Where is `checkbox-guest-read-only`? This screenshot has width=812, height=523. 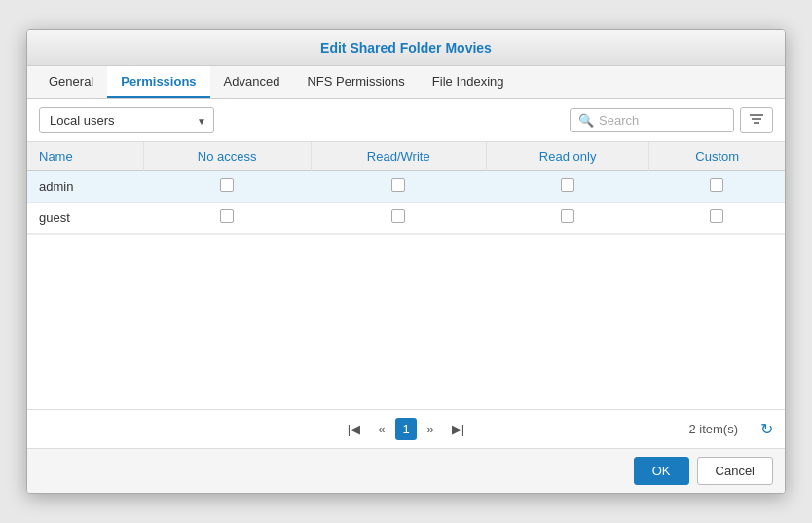 checkbox-guest-read-only is located at coordinates (568, 216).